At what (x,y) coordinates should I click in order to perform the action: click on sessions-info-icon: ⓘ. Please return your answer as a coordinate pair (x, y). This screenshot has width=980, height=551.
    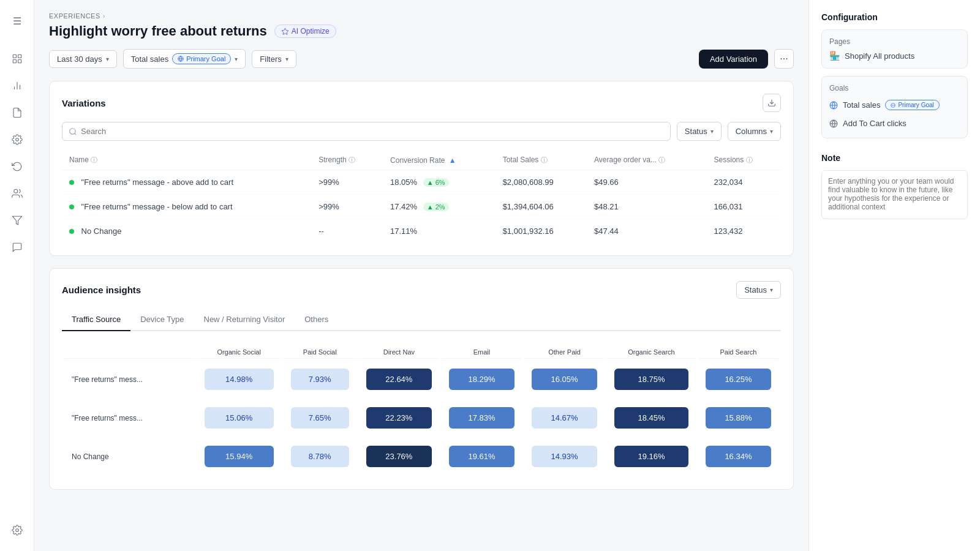
    Looking at the image, I should click on (750, 160).